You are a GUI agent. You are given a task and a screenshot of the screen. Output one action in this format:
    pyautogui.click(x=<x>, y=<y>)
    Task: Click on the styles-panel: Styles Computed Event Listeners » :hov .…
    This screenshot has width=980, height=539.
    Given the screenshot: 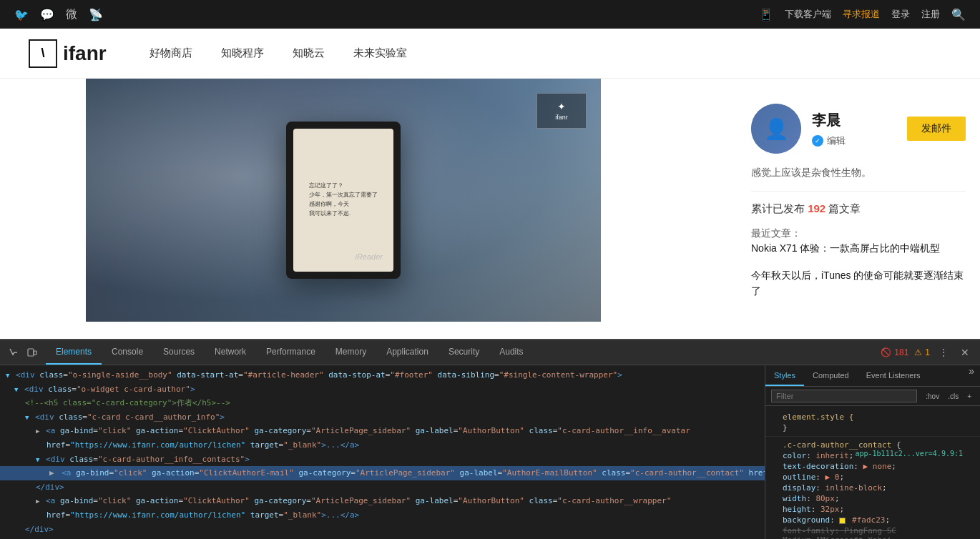 What is the action you would take?
    pyautogui.click(x=873, y=452)
    